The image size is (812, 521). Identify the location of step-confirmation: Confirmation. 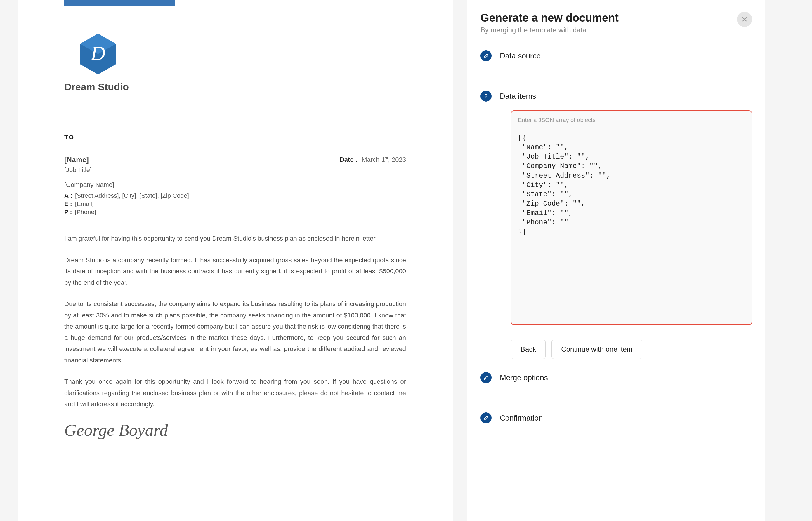
(616, 418).